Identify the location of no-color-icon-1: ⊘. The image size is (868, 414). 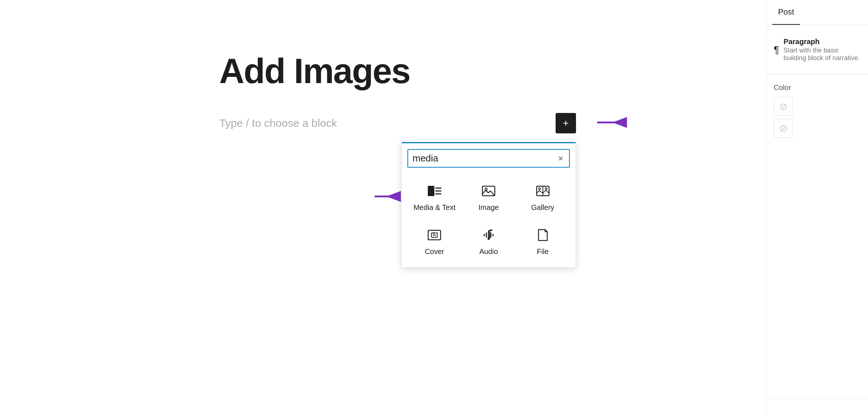
(784, 106).